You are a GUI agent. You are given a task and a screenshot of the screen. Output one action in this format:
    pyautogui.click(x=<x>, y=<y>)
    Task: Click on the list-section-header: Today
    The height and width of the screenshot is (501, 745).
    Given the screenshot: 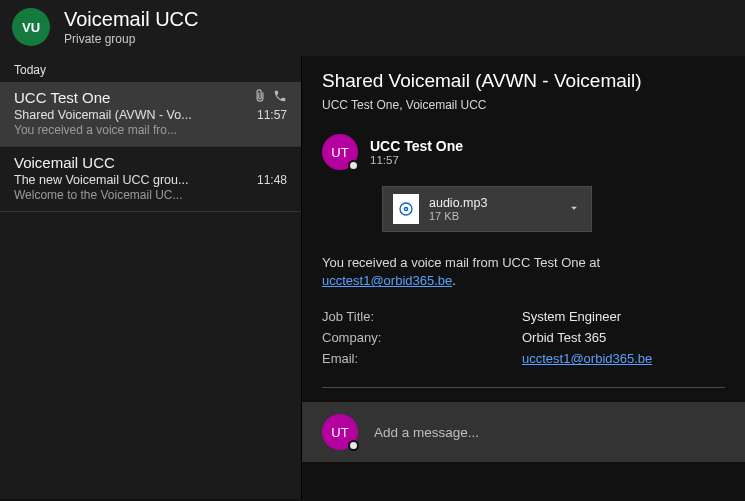 What is the action you would take?
    pyautogui.click(x=150, y=69)
    